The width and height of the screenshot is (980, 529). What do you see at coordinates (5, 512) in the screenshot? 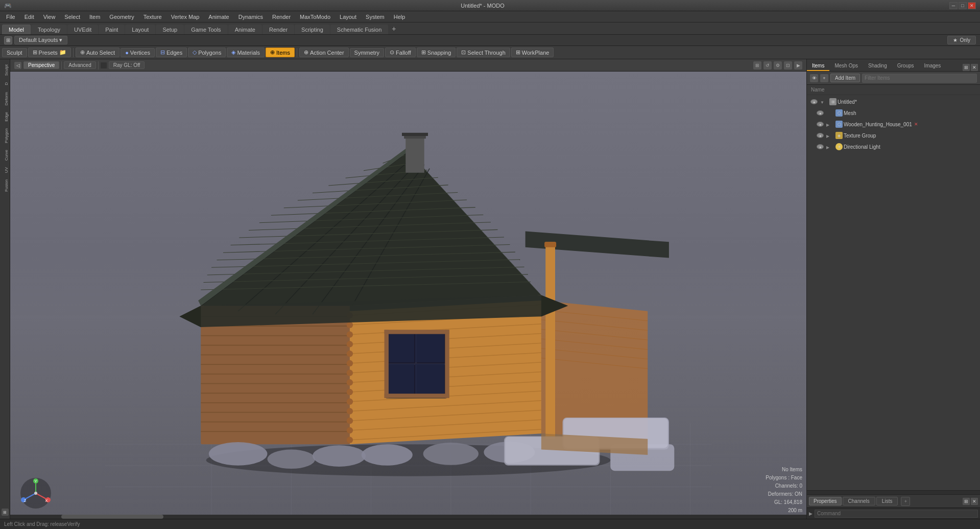
I see `sidebar-bottom-icon: ⊞` at bounding box center [5, 512].